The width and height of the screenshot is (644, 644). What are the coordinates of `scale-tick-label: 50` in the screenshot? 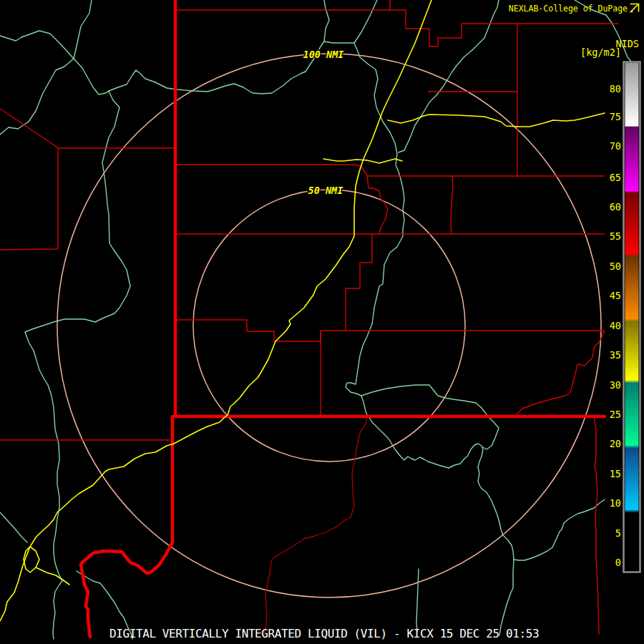 It's located at (615, 266).